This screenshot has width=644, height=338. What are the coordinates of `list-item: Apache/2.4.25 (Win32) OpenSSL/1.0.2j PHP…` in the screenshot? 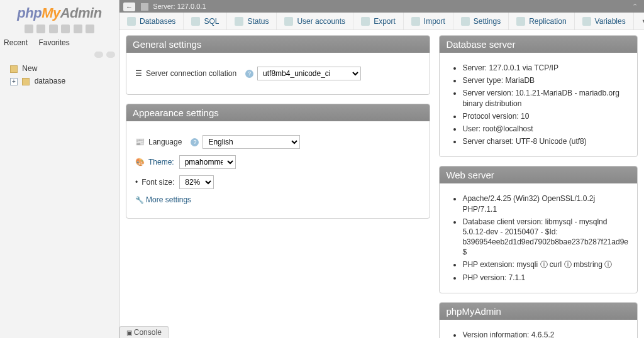 It's located at (545, 204).